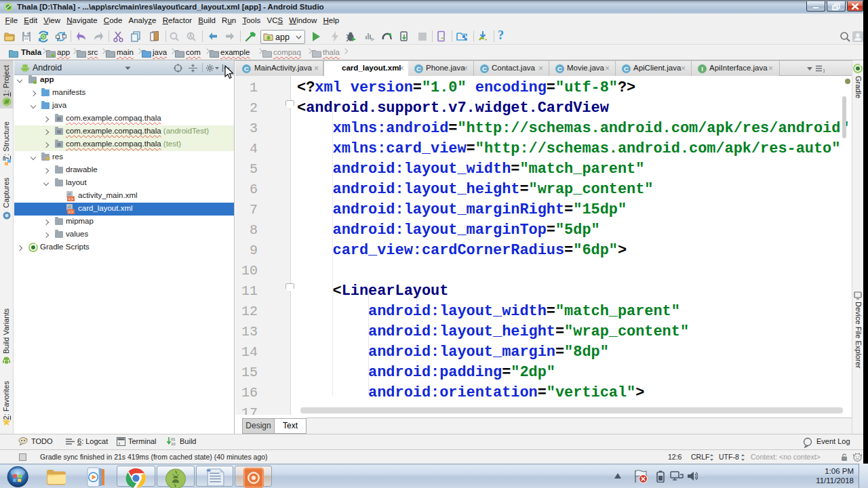 The image size is (868, 488). I want to click on svg-text: 1, so click(823, 70).